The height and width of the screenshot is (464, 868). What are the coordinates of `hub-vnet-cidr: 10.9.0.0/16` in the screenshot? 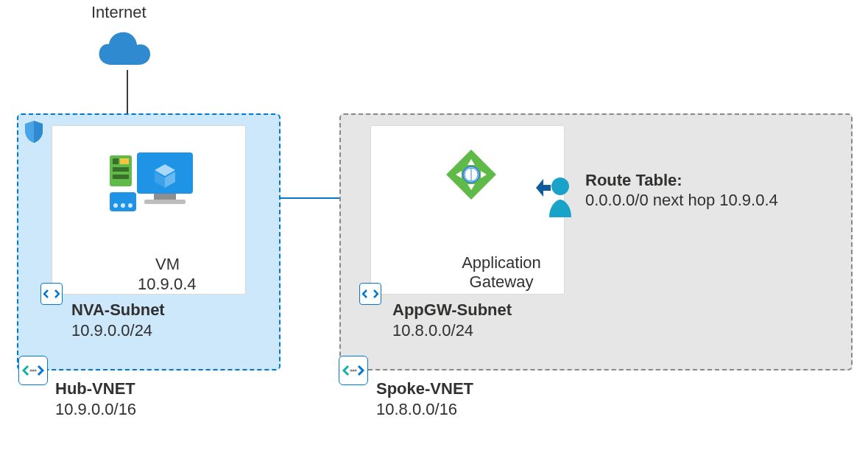 It's located at (96, 409).